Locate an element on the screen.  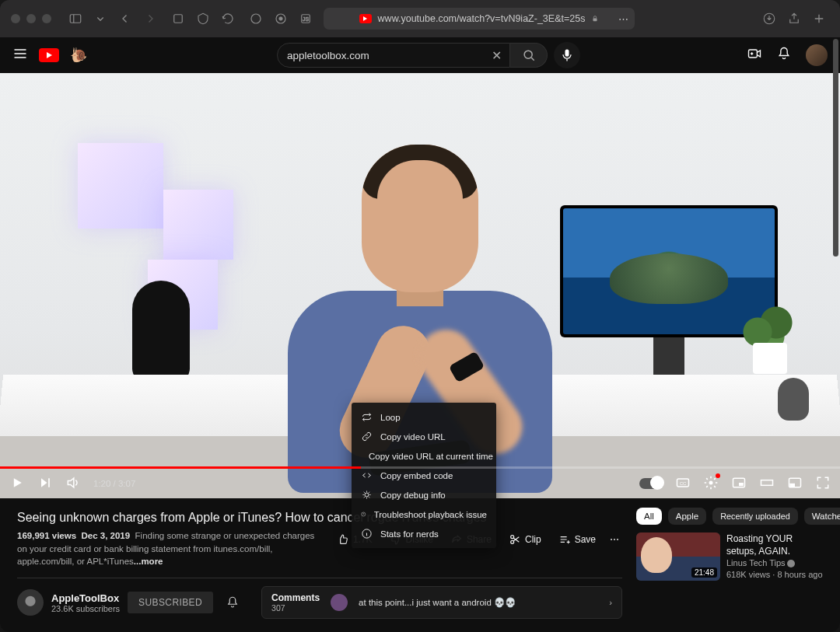
captions-icon: CC is located at coordinates (683, 484).